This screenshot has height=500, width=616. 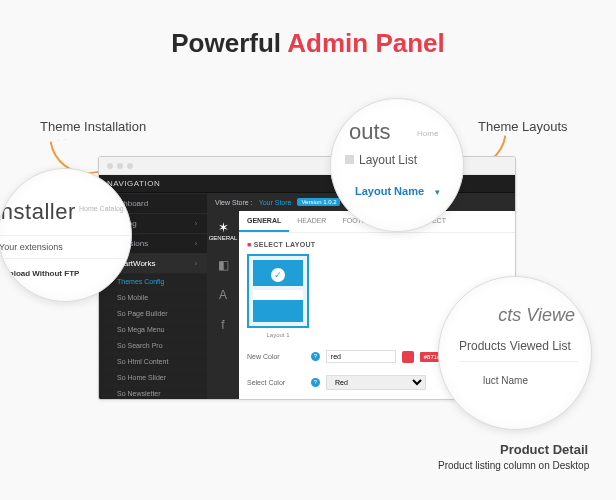 What do you see at coordinates (223, 295) in the screenshot?
I see `font-icon: A` at bounding box center [223, 295].